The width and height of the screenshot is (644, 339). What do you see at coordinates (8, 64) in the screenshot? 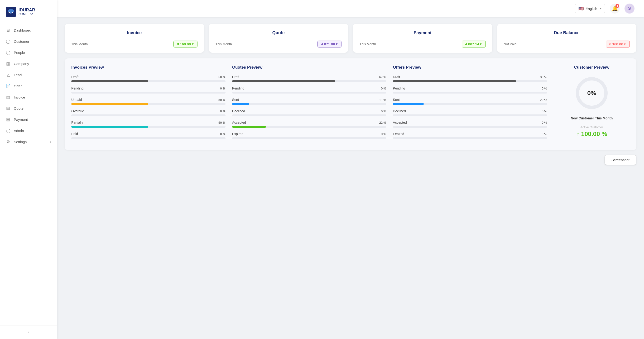
I see `company-icon: ▦` at bounding box center [8, 64].